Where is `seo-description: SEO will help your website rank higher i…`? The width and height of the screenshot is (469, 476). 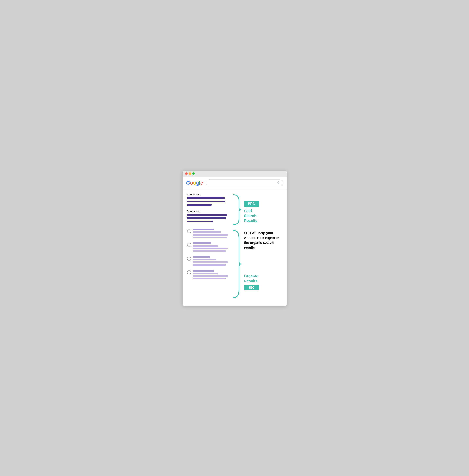 seo-description: SEO will help your website rank higher i… is located at coordinates (263, 240).